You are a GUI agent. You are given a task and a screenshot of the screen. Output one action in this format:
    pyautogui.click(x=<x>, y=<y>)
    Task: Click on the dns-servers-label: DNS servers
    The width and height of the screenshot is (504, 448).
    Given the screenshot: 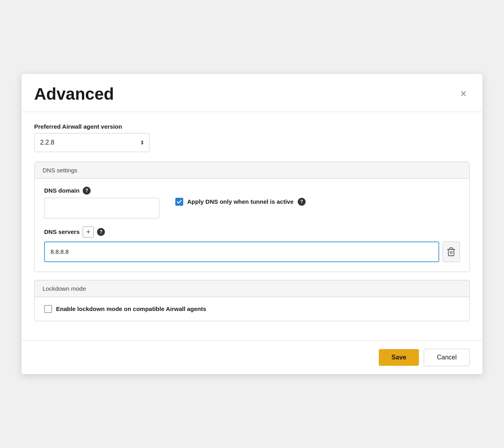 What is the action you would take?
    pyautogui.click(x=62, y=232)
    